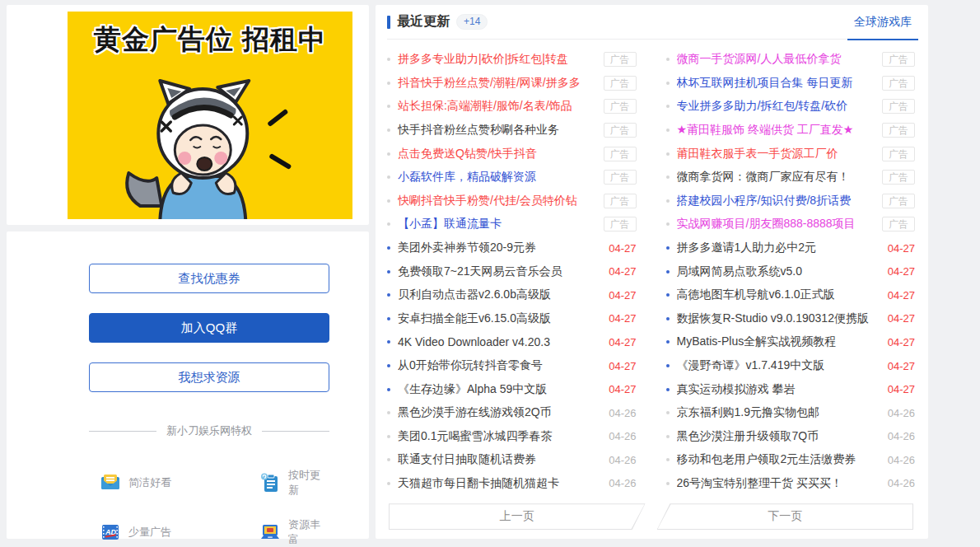  I want to click on list-item-link: 美团外卖神券节领20-9元券, so click(500, 248).